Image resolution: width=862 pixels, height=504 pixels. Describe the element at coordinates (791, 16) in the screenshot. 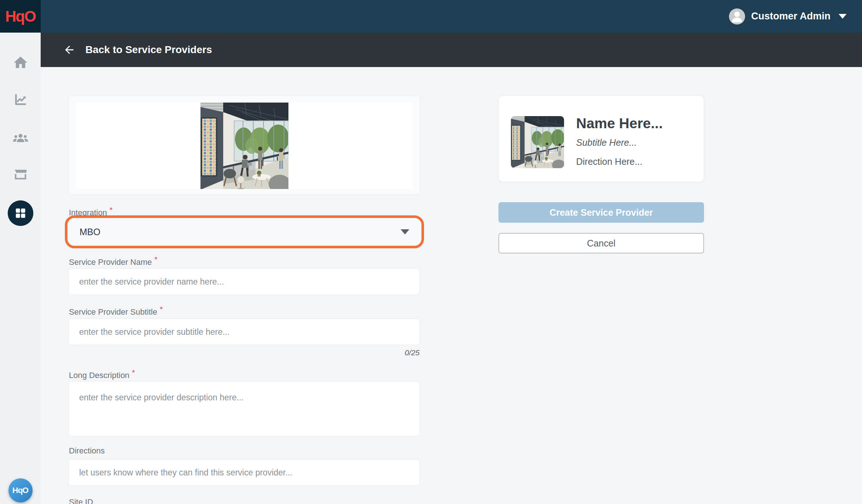

I see `user-name: Customer Admin` at that location.